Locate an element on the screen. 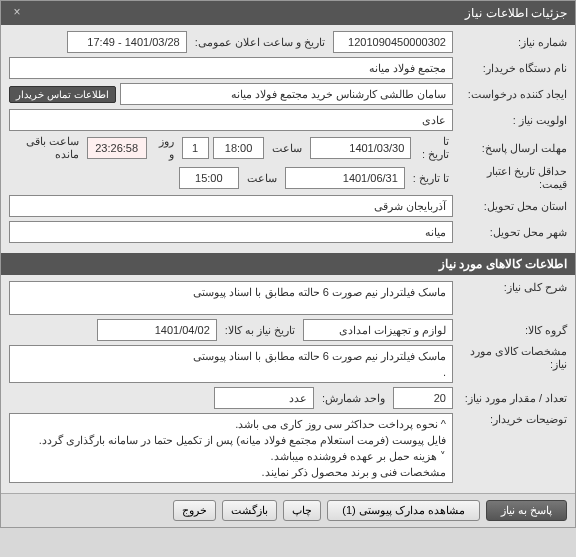 The width and height of the screenshot is (576, 557). notes-field: ^ نحوه پرداخت حداکثر سی روز کاری می باشد… is located at coordinates (231, 448).